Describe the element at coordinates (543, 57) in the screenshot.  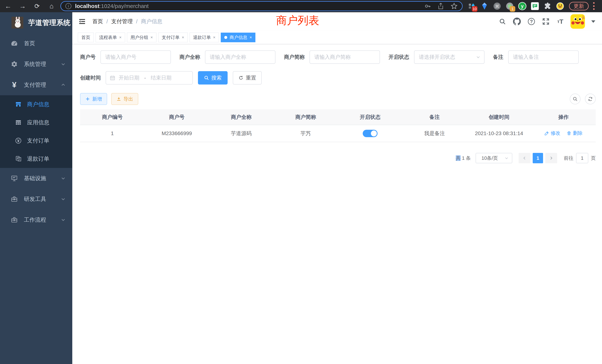
I see `remark-input` at that location.